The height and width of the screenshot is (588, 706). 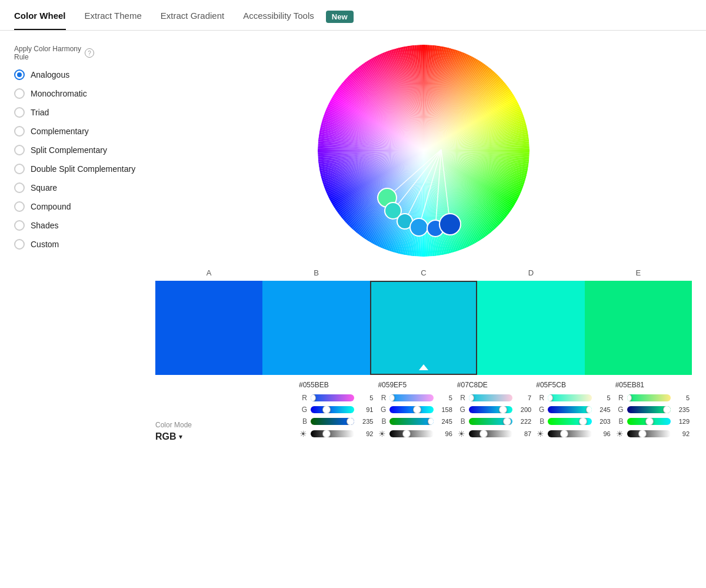 What do you see at coordinates (340, 16) in the screenshot?
I see `new-badge: New` at bounding box center [340, 16].